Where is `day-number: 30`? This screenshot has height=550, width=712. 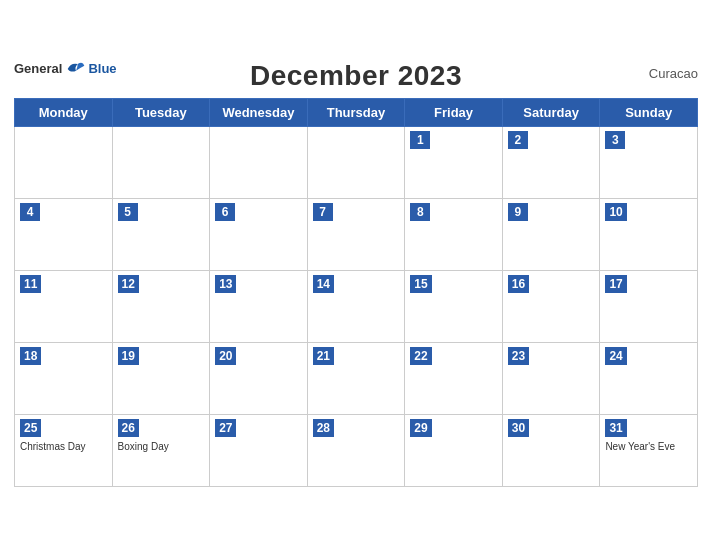
day-number: 30 is located at coordinates (518, 428).